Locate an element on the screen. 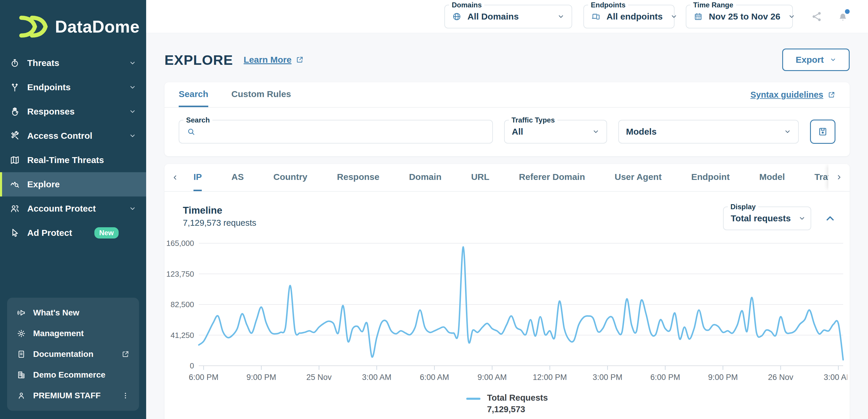 This screenshot has width=868, height=419. sidebar-nav: Threats Endpoints Responses is located at coordinates (73, 148).